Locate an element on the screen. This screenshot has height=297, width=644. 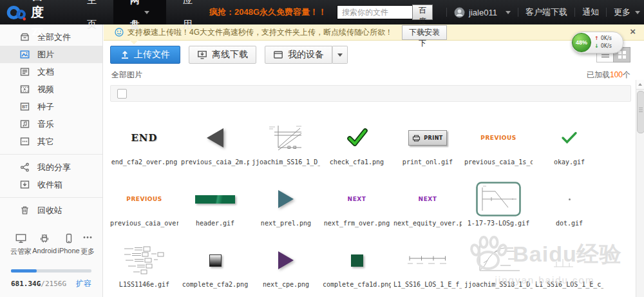
sidebar-item-trash: 回收站 is located at coordinates (52, 210).